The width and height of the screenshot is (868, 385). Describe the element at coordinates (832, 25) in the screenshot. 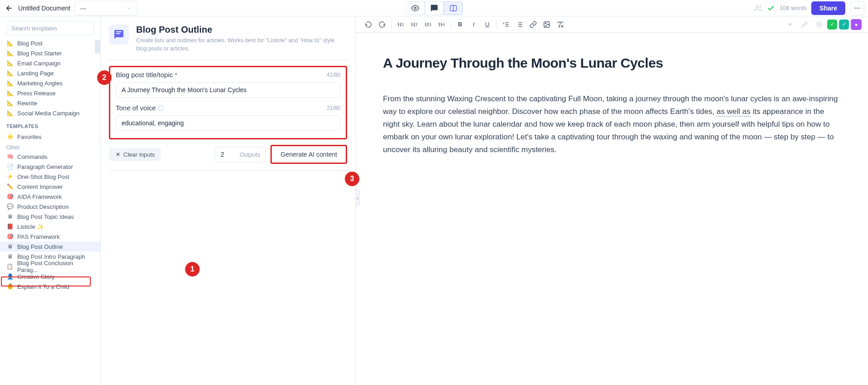

I see `status-chip-green: ✓` at that location.